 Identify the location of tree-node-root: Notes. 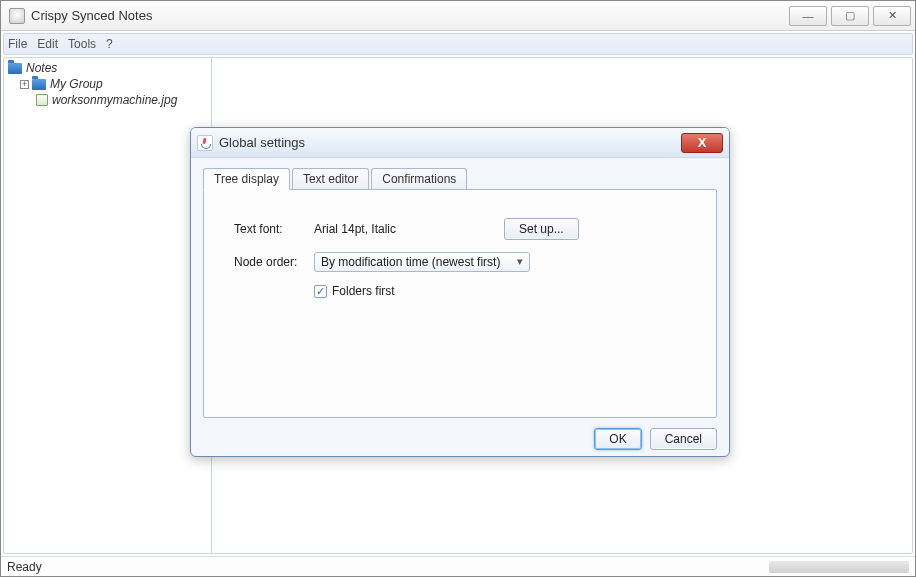
(108, 68).